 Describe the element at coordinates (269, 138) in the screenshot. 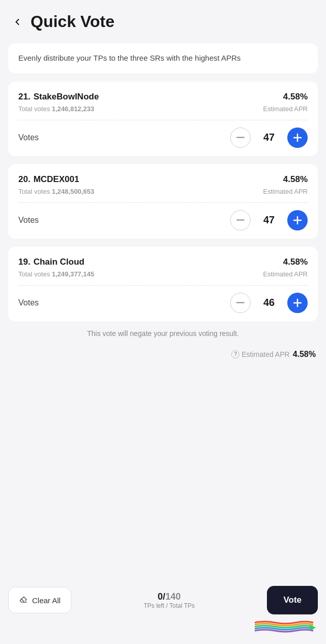

I see `vote-controls-1: 47` at that location.